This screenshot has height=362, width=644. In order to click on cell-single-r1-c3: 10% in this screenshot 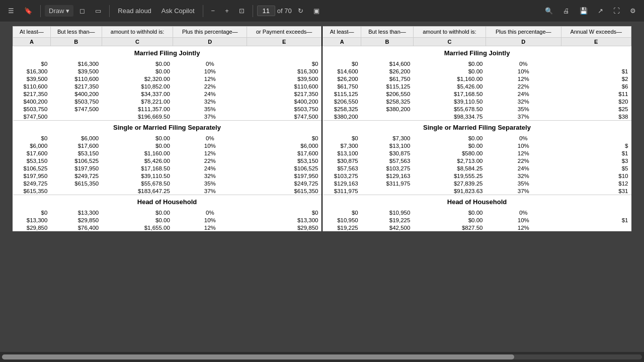, I will do `click(523, 146)`.